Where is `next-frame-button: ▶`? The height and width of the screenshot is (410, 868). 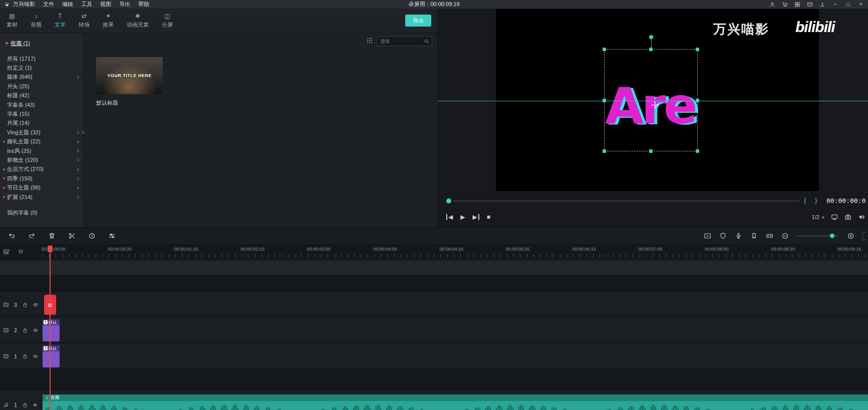
next-frame-button: ▶ is located at coordinates (476, 217).